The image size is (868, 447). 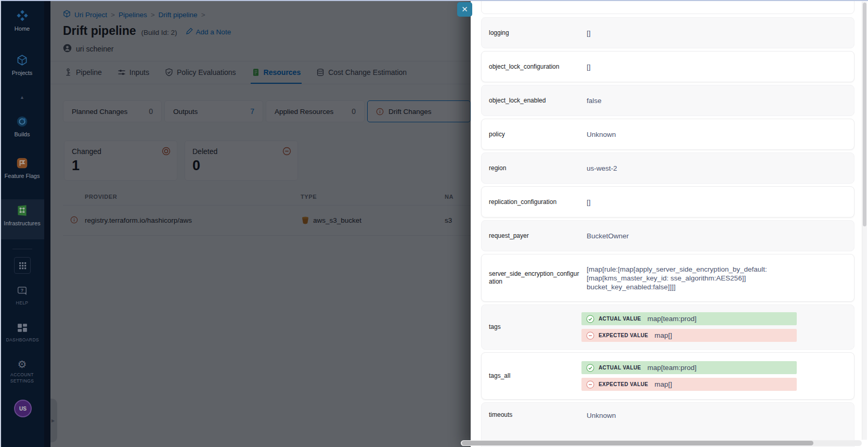 I want to click on vertical-scrollbar, so click(x=864, y=221).